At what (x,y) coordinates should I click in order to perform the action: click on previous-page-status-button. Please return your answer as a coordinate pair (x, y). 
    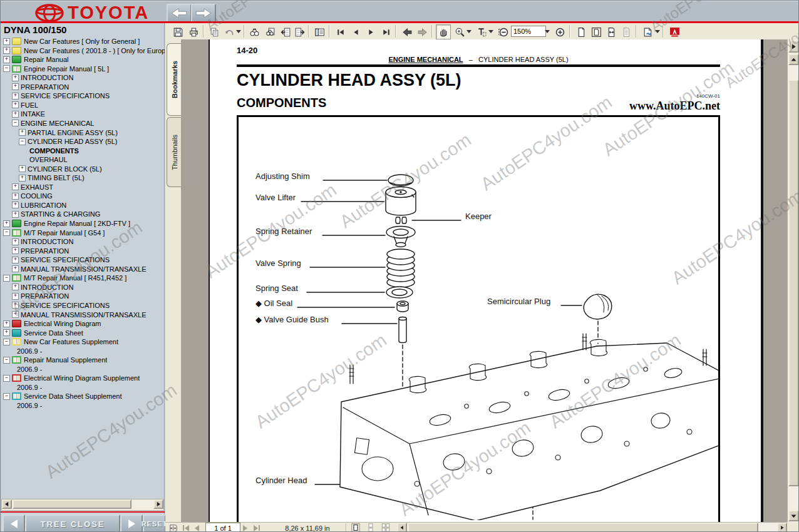
    Looking at the image, I should click on (197, 528).